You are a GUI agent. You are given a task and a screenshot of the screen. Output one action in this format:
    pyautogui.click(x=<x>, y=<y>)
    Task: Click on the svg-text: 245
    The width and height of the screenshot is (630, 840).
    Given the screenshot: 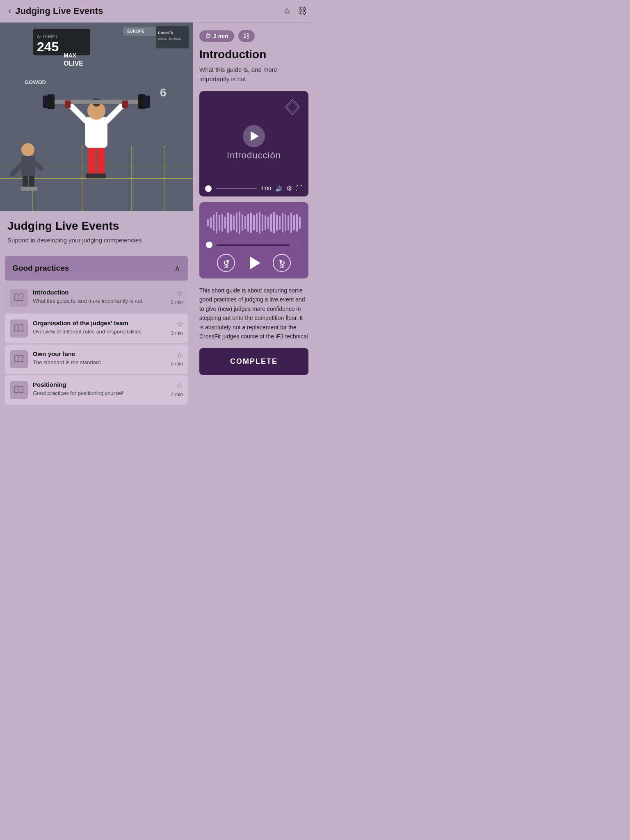 What is the action you would take?
    pyautogui.click(x=48, y=47)
    